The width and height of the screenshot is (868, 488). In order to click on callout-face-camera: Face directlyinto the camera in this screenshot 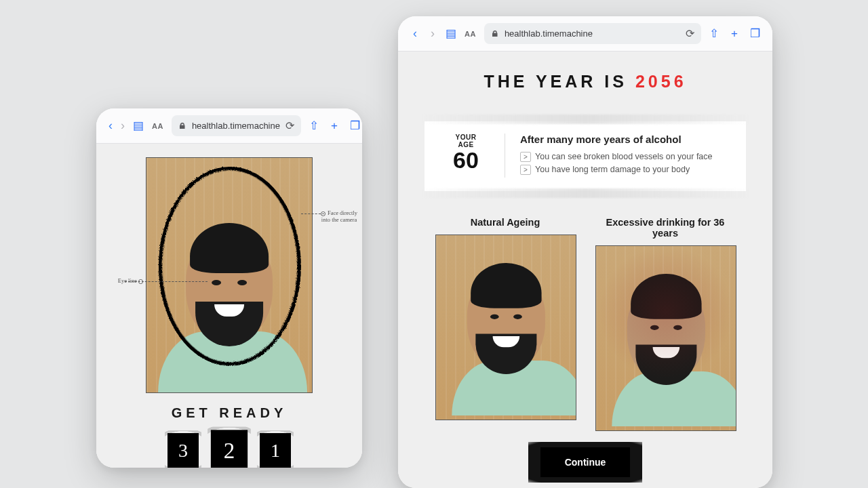, I will do `click(338, 216)`.